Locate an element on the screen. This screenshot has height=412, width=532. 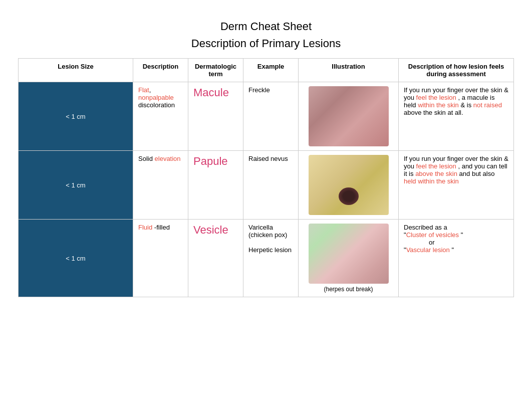
header-derm-term: Dermatologic term is located at coordinates (216, 70).